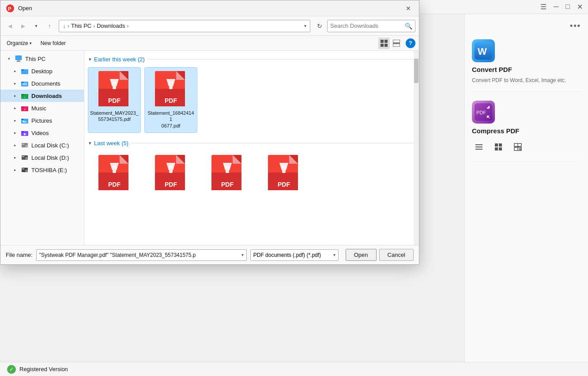  Describe the element at coordinates (210, 43) in the screenshot. I see `dialog-toolbar: Organize ▾ New folder ?` at that location.